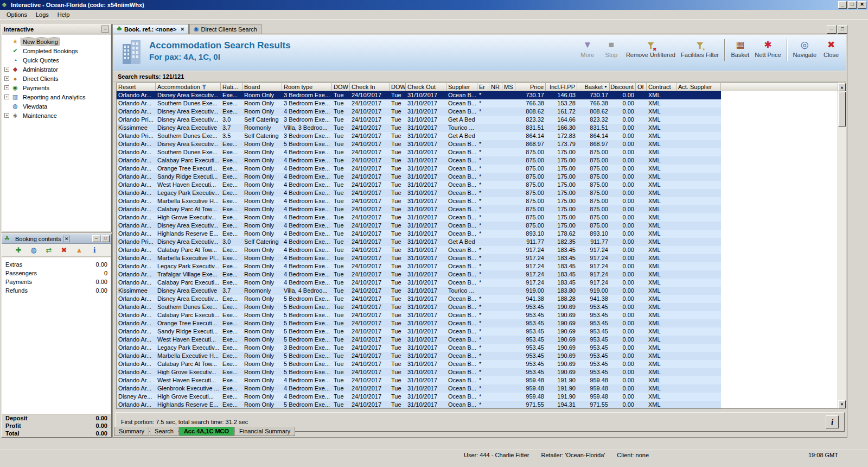  What do you see at coordinates (265, 431) in the screenshot?
I see `bottom-tab-financial-summary: Financial Summary` at bounding box center [265, 431].